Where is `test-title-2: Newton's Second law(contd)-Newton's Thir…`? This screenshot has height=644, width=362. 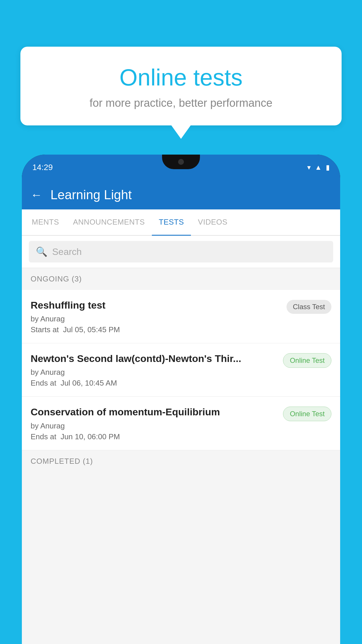 test-title-2: Newton's Second law(contd)-Newton's Thir… is located at coordinates (154, 358).